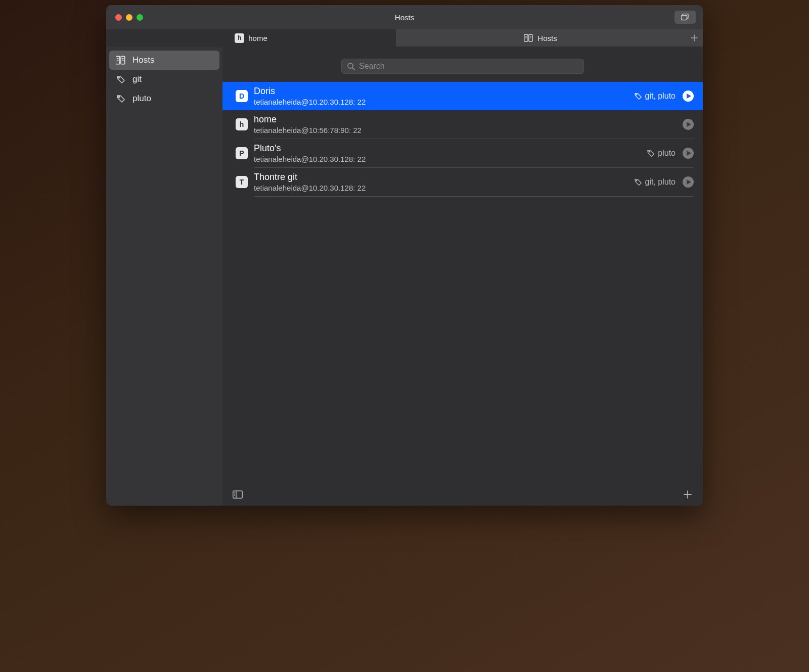 The height and width of the screenshot is (672, 809). Describe the element at coordinates (463, 153) in the screenshot. I see `host-row: P Pluto's tetianaleheida@10.20.30.128: 2…` at that location.